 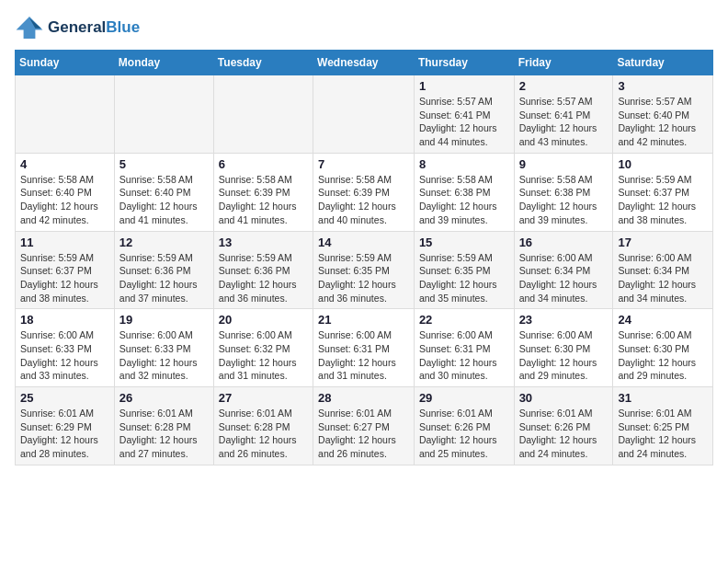 I want to click on calendar-cell: 17Sunrise: 6:00 AM Sunset: 6:34 PM Dayli…, so click(x=664, y=270).